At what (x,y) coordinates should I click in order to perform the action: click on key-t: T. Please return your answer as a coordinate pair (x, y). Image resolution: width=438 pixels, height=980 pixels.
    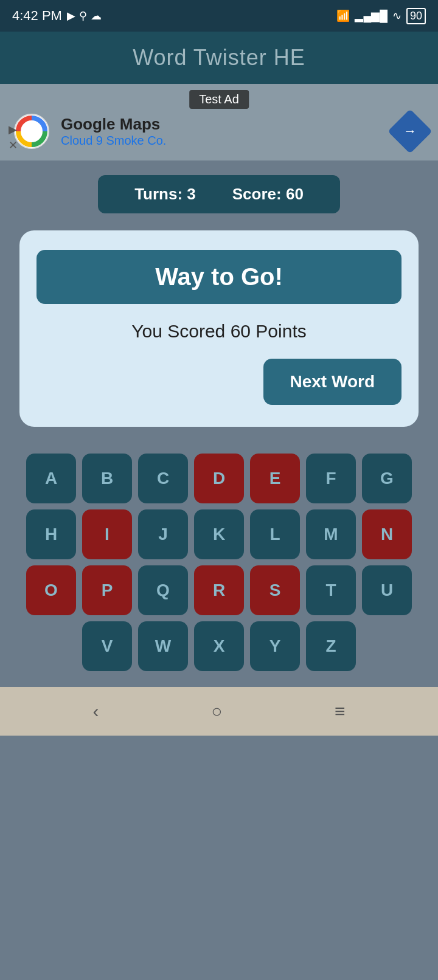
    Looking at the image, I should click on (331, 590).